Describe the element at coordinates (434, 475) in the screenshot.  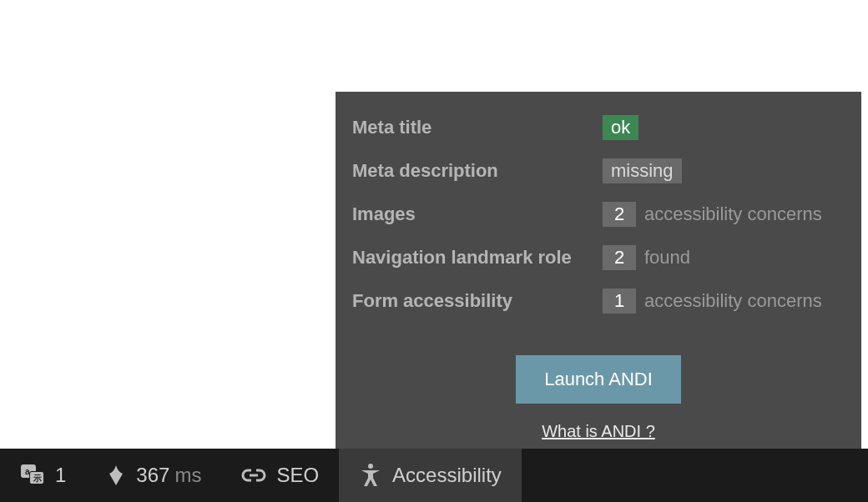
I see `bottom-bar: a 示 1 367 ms SEO` at that location.